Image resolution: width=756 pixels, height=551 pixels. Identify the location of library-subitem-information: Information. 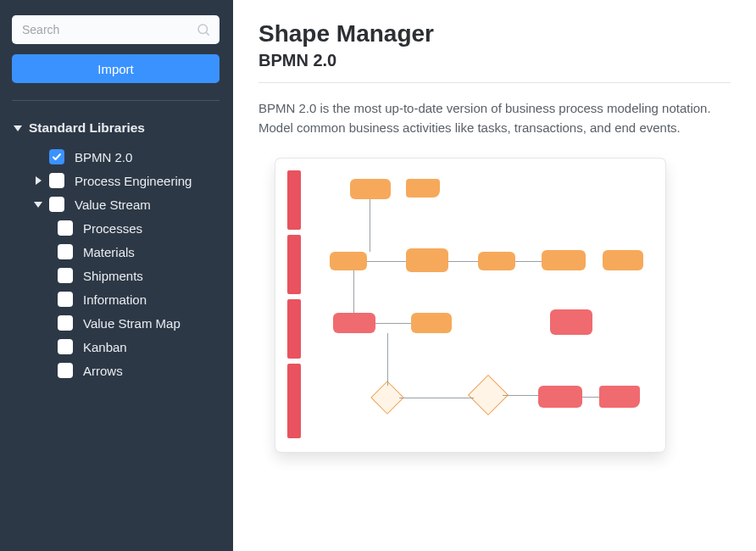
(115, 299).